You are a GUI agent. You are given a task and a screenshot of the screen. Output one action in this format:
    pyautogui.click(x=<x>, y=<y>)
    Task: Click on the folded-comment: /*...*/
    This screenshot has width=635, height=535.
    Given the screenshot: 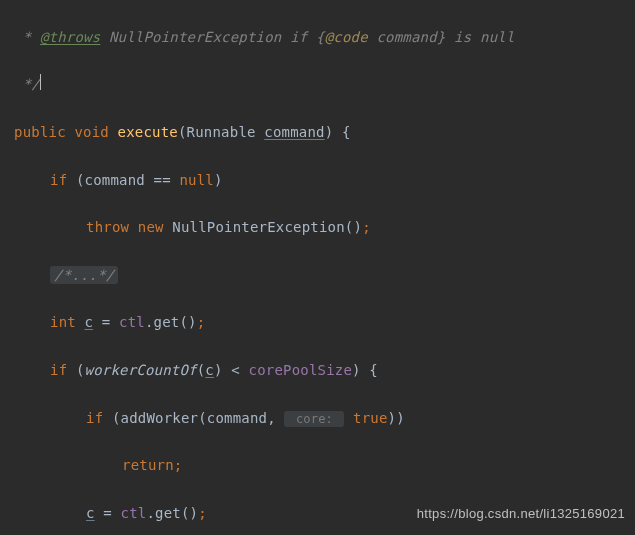 What is the action you would take?
    pyautogui.click(x=84, y=275)
    